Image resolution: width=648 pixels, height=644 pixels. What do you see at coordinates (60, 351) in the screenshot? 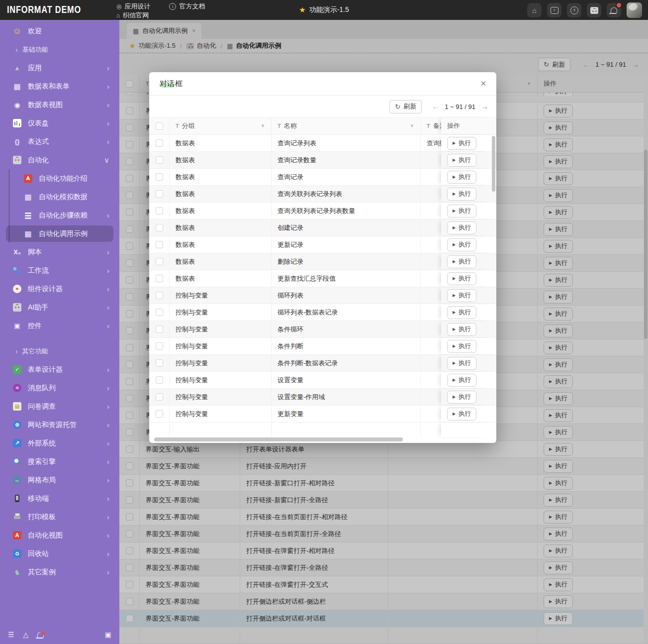
I see `sidebar-item: › 其它功能` at bounding box center [60, 351].